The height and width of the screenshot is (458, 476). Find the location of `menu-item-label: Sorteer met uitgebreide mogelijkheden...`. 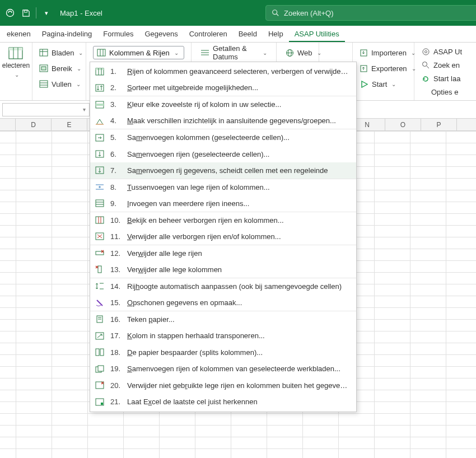

menu-item-label: Sorteer met uitgebreide mogelijkheden... is located at coordinates (239, 87).